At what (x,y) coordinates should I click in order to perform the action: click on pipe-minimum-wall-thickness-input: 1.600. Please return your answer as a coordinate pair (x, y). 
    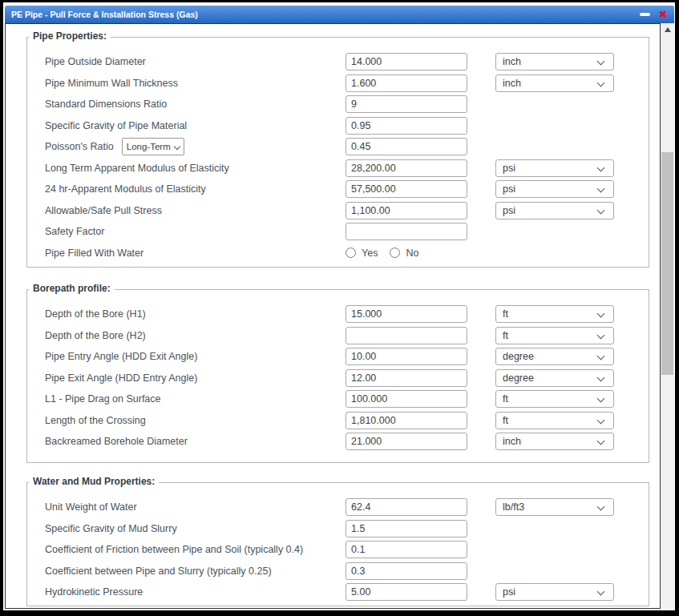
    Looking at the image, I should click on (406, 83).